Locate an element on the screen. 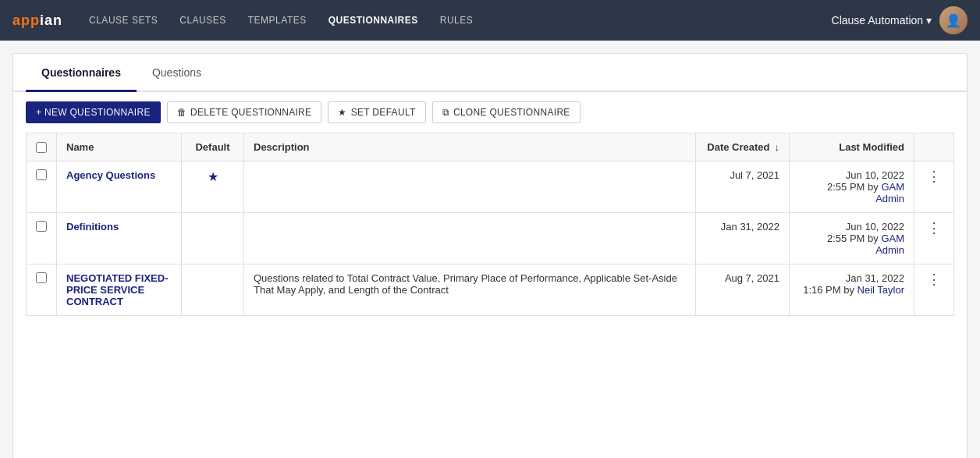 The image size is (980, 458). row1-date-cell: Jul 7, 2021 is located at coordinates (743, 187).